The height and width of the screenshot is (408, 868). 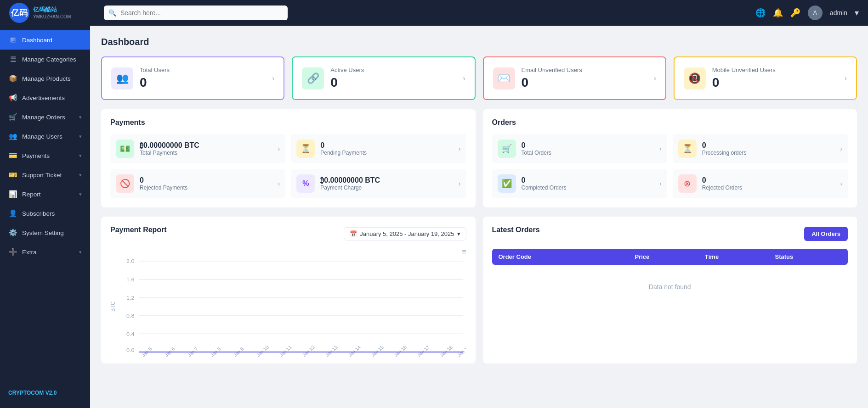 What do you see at coordinates (760, 184) in the screenshot?
I see `rejected-orders-item: ⊗ 0 Rejected Orders ›` at bounding box center [760, 184].